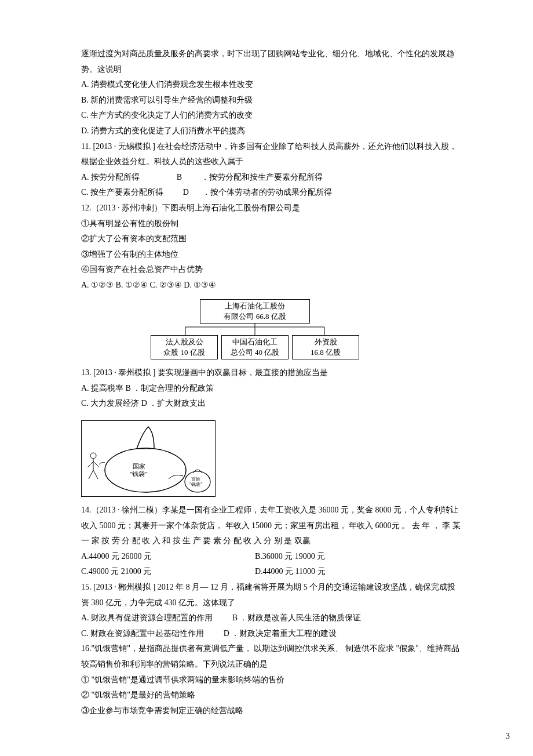  What do you see at coordinates (186, 192) in the screenshot?
I see `q11-opt-d-label: D` at bounding box center [186, 192].